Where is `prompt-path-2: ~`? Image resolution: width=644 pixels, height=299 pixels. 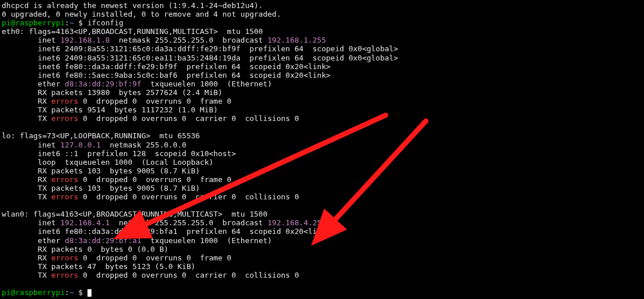
prompt-path-2: ~ is located at coordinates (71, 293).